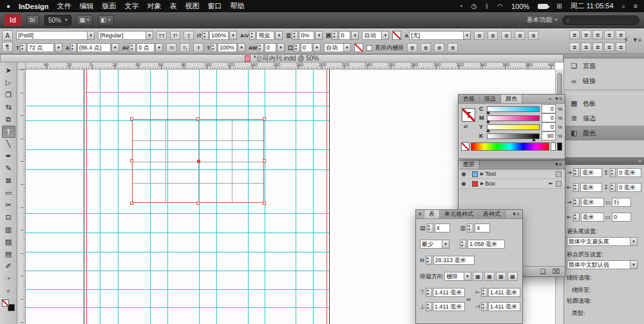 The height and width of the screenshot is (324, 644). What do you see at coordinates (9, 180) in the screenshot?
I see `rectangle-frame-tool: ⊠` at bounding box center [9, 180].